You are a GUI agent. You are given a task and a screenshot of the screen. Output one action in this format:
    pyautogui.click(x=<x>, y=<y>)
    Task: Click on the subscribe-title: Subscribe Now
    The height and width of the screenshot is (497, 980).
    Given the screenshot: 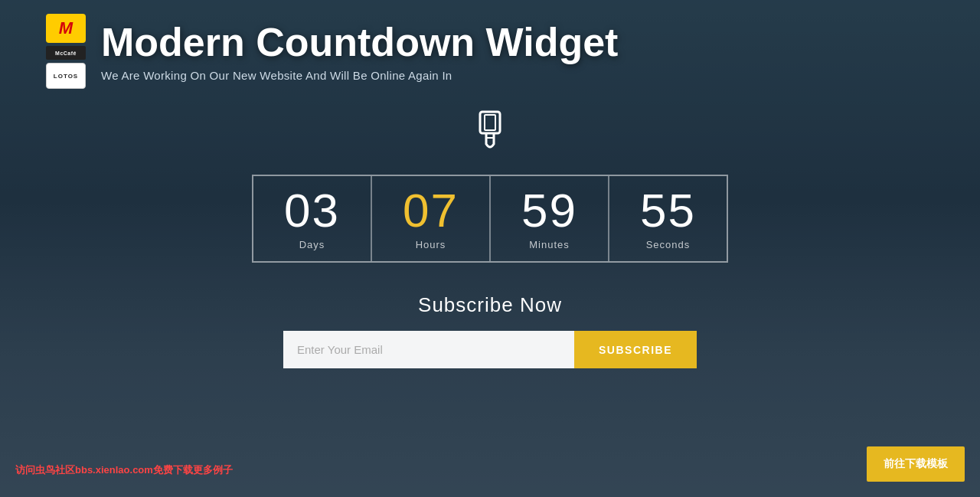 What is the action you would take?
    pyautogui.click(x=490, y=305)
    